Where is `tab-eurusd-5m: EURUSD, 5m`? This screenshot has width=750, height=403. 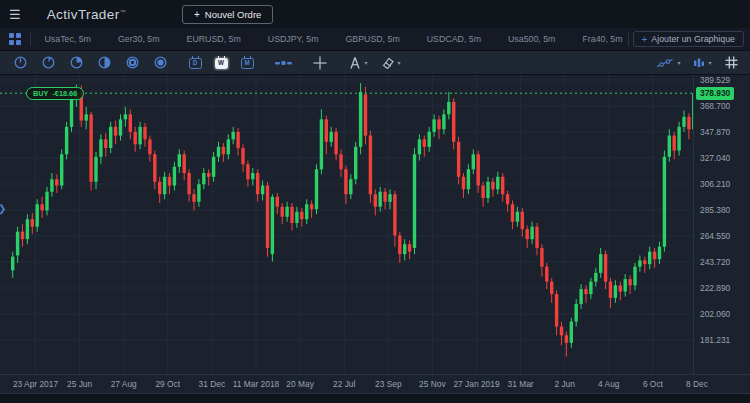
tab-eurusd-5m: EURUSD, 5m is located at coordinates (214, 39).